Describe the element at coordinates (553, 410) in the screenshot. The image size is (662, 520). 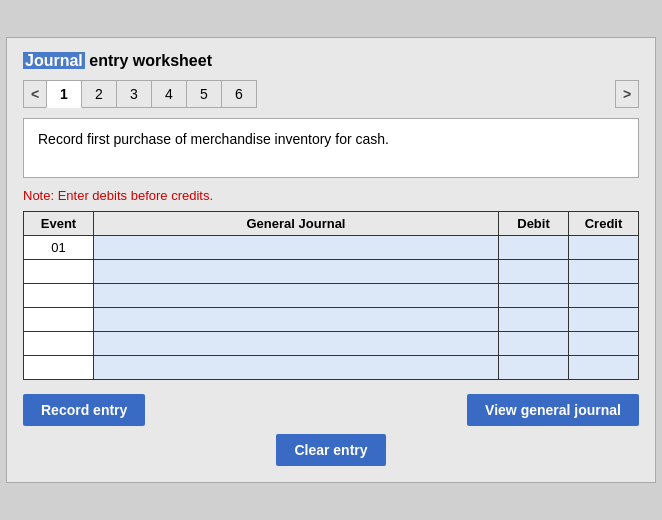
I see `view-general-journal-button: View general journal` at that location.